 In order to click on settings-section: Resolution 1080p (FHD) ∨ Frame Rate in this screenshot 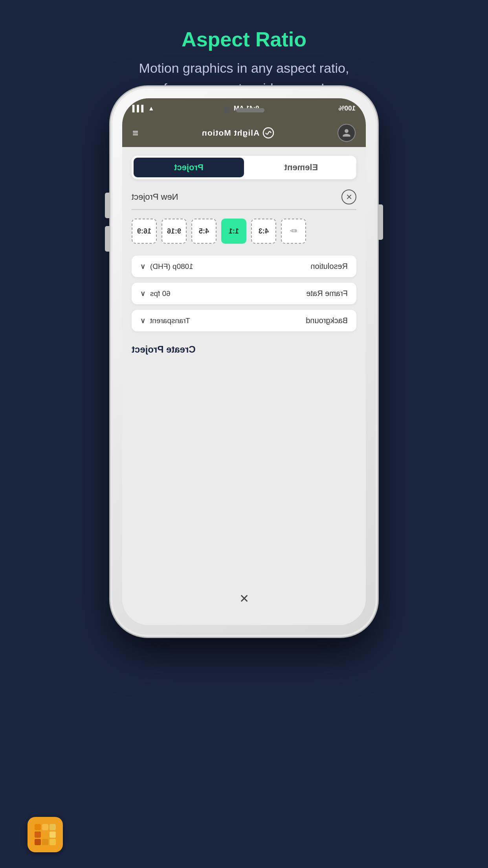, I will do `click(244, 293)`.